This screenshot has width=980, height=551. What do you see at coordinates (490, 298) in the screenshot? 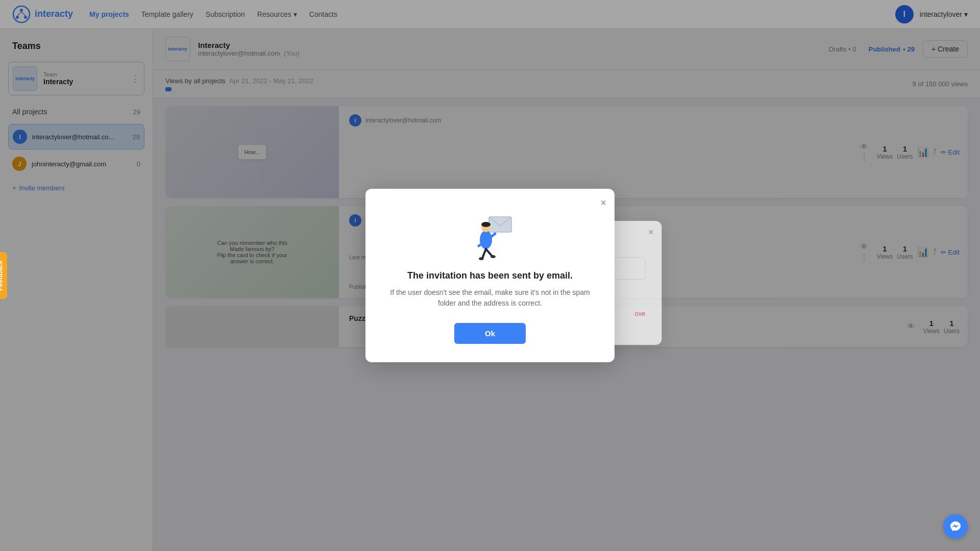
I see `modal-description: If the user doesn't see the email, make …` at bounding box center [490, 298].